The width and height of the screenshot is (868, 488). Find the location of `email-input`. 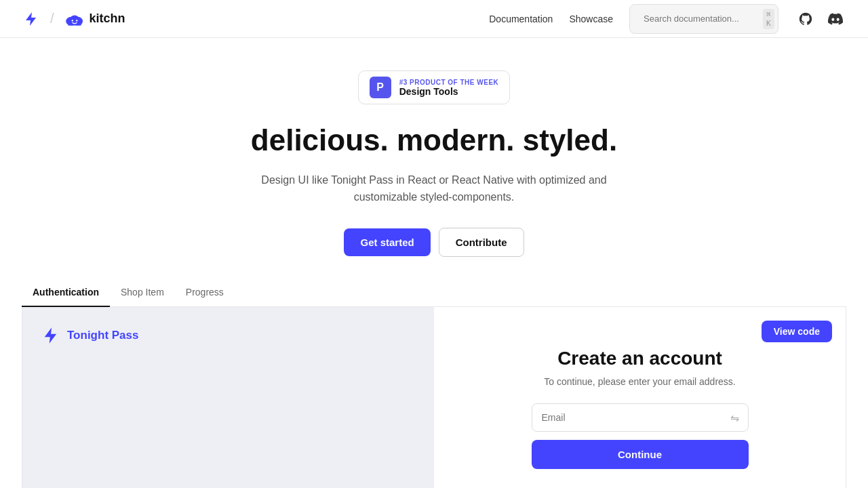

email-input is located at coordinates (640, 418).